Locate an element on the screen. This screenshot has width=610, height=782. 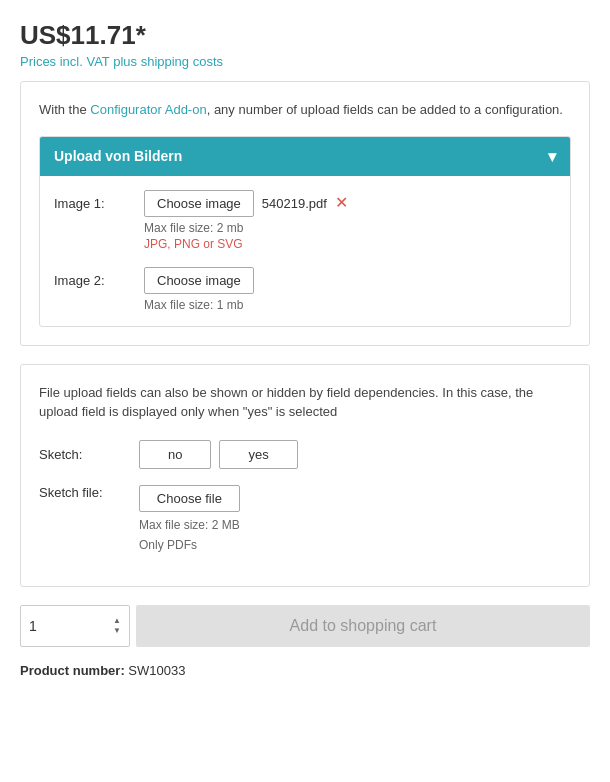
image2-file-row: Choose image is located at coordinates (350, 280).